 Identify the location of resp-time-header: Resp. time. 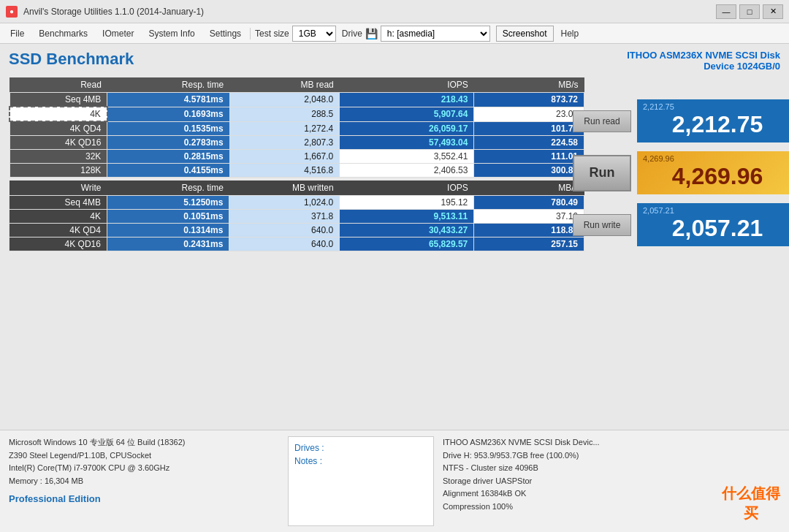
(168, 85).